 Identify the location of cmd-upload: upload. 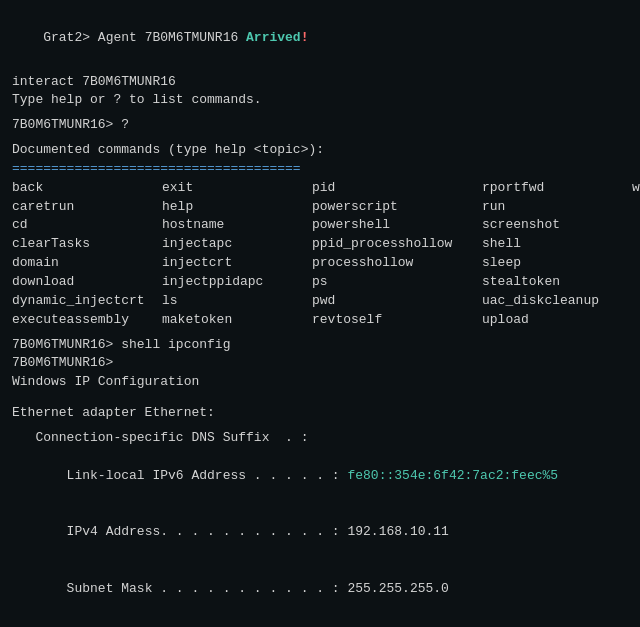
(557, 320).